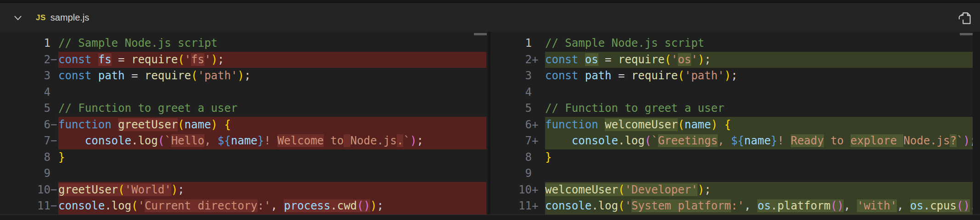 The height and width of the screenshot is (220, 980). I want to click on bottom-strip, so click(490, 217).